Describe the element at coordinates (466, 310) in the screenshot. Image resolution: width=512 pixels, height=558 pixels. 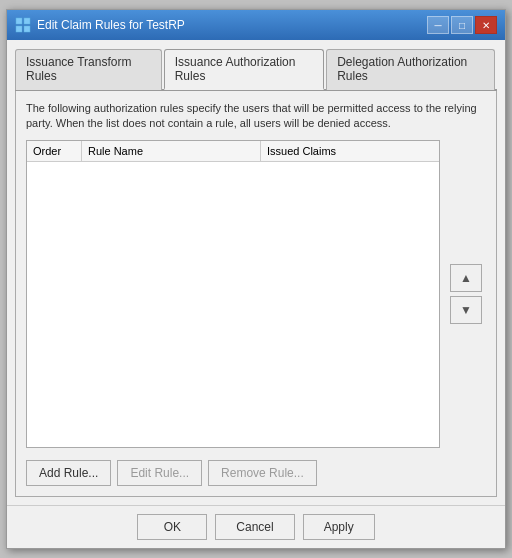
I see `move-down-button: ▼` at that location.